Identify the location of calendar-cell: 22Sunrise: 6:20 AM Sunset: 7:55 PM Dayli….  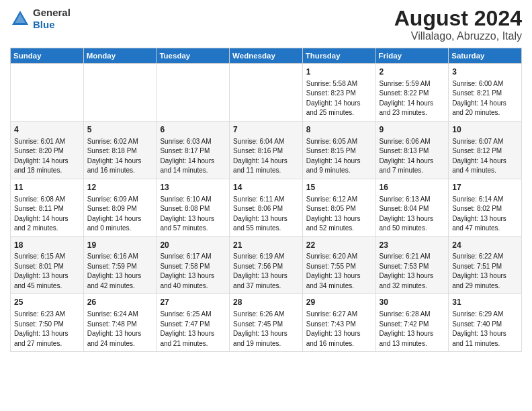
(339, 265).